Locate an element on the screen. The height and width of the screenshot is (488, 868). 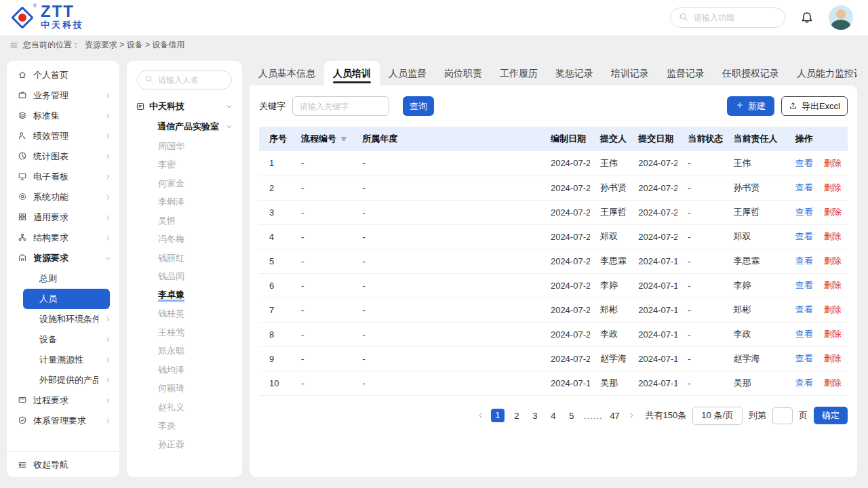
person-item: 王桂莺 is located at coordinates (184, 333).